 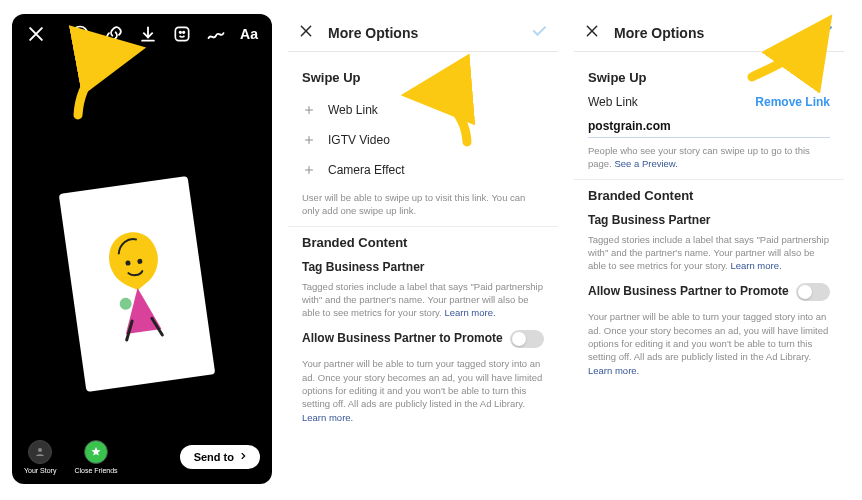 I want to click on your-story-button: Your Story, so click(x=40, y=457).